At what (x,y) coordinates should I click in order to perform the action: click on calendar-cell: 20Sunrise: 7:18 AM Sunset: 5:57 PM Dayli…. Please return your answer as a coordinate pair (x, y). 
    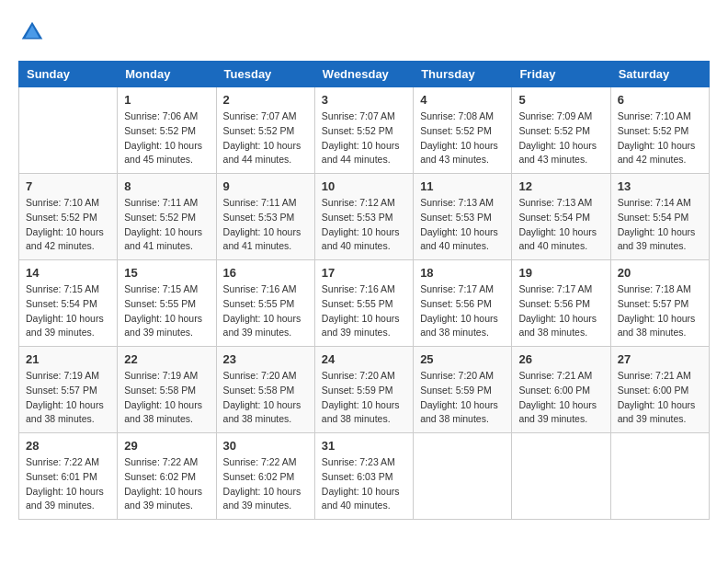
    Looking at the image, I should click on (660, 304).